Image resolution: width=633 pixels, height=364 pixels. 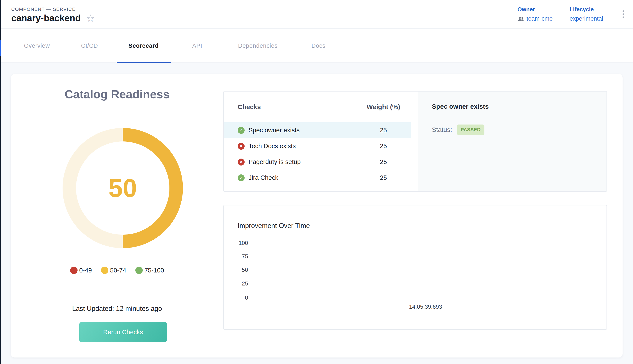 What do you see at coordinates (623, 14) in the screenshot?
I see `kebab-menu-icon` at bounding box center [623, 14].